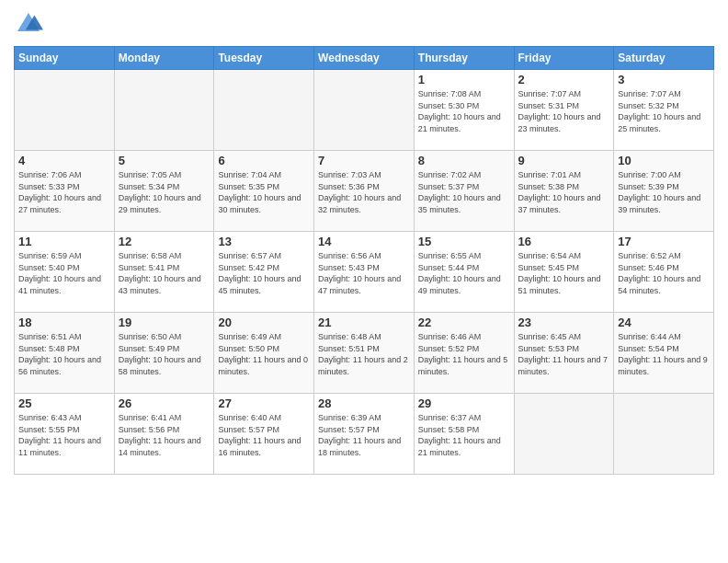 The image size is (728, 563). I want to click on sunrise-label: Sunrise: 7:03 AM, so click(349, 175).